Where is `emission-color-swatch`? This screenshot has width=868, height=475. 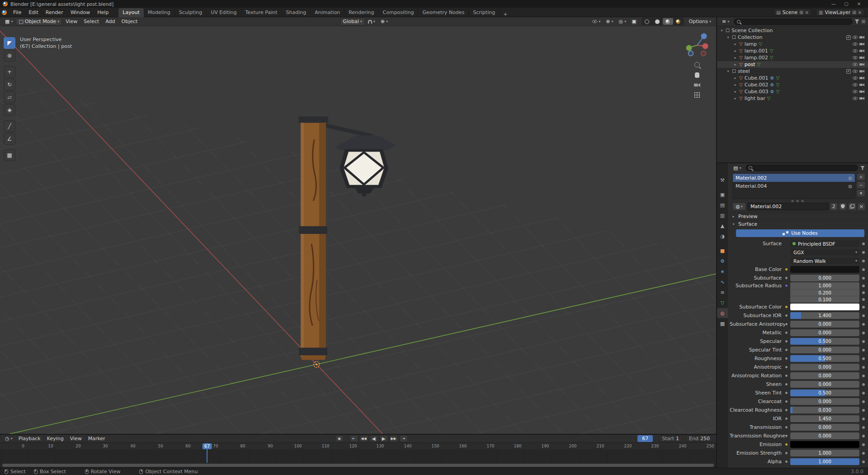 emission-color-swatch is located at coordinates (825, 444).